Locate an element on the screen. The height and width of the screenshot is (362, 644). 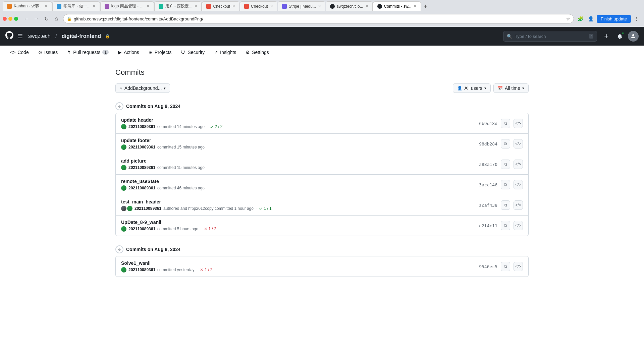
nav-item-settings: ⚙ Settings is located at coordinates (257, 53).